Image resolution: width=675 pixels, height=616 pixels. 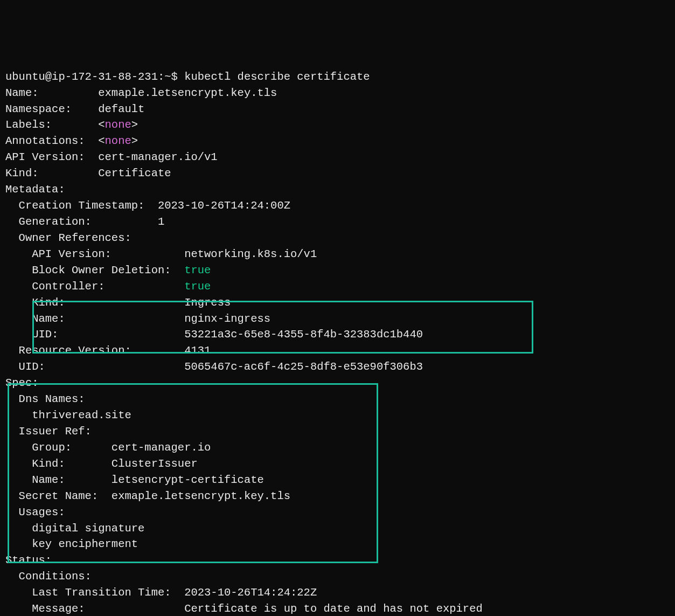 What do you see at coordinates (36, 512) in the screenshot?
I see `usages-header: Usages:` at bounding box center [36, 512].